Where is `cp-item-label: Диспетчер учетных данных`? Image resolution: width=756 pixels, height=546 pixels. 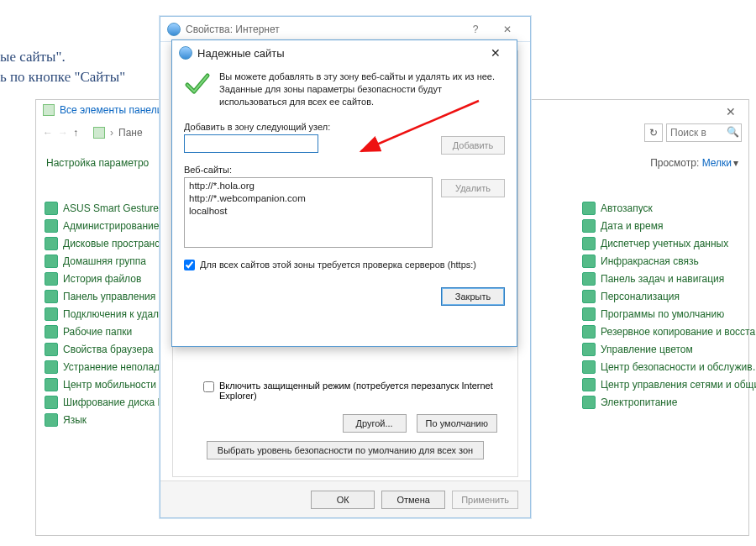 cp-item-label: Диспетчер учетных данных is located at coordinates (664, 244).